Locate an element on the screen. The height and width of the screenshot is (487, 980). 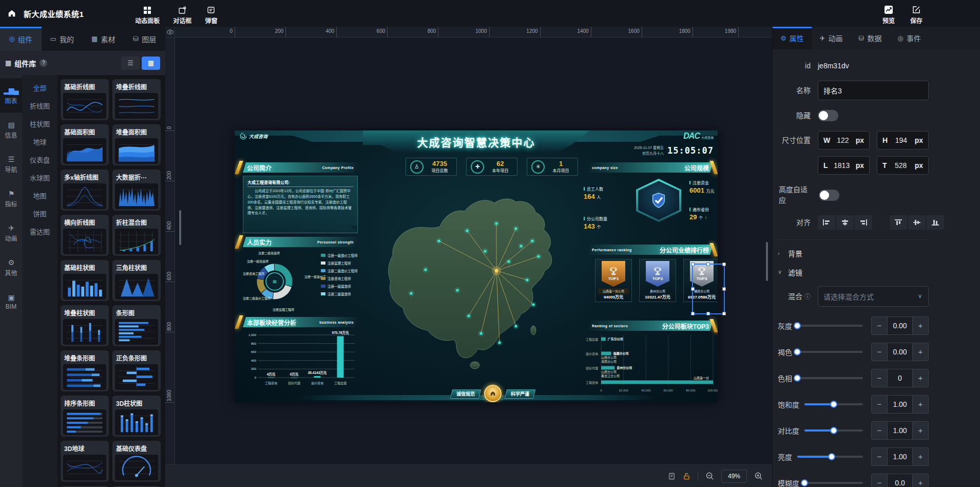
align-left-button is located at coordinates (827, 222).